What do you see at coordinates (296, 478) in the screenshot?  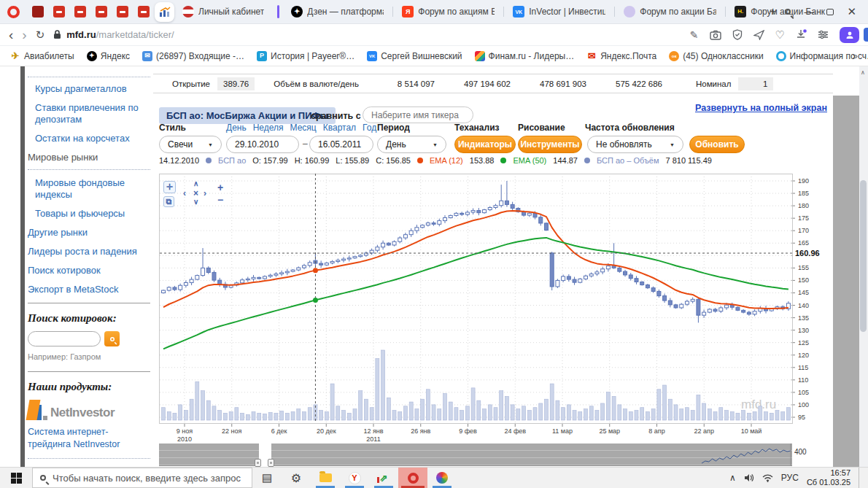 I see `settings-app-button: ⚙` at bounding box center [296, 478].